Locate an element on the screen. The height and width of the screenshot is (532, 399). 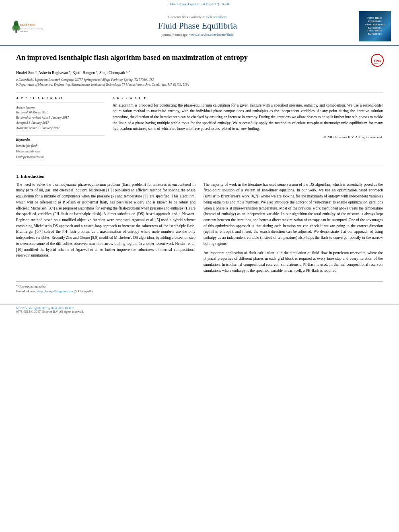
svg-text: Mark is located at coordinates (376, 64).